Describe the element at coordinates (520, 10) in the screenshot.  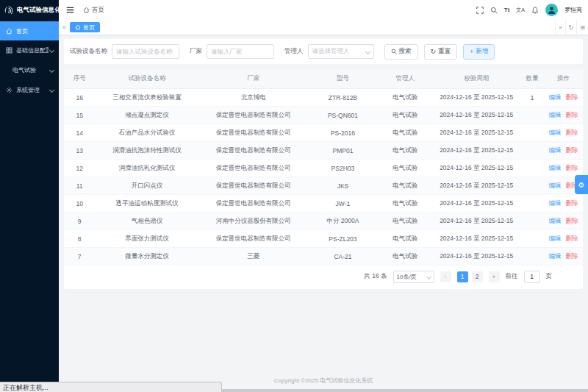
I see `translate-icon: 文A` at that location.